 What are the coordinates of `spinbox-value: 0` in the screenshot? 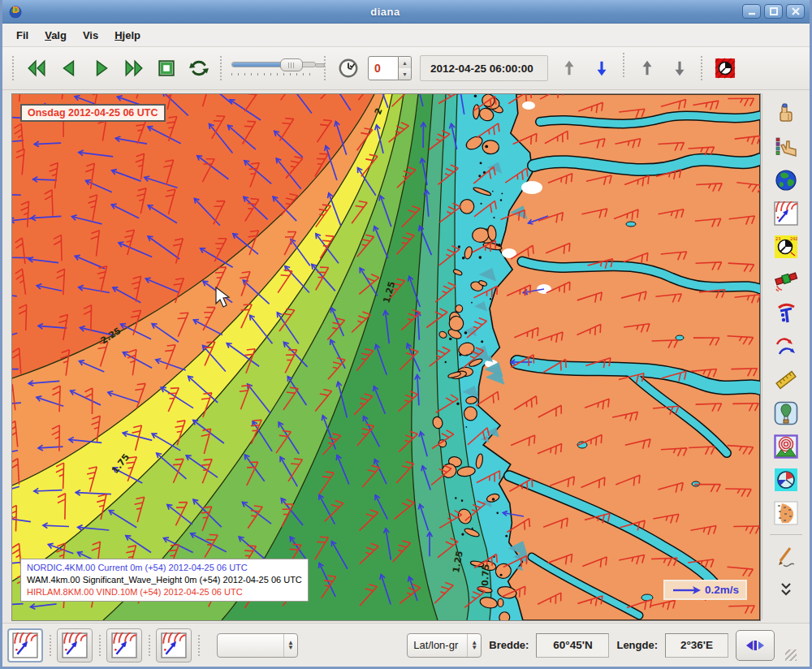 It's located at (383, 68).